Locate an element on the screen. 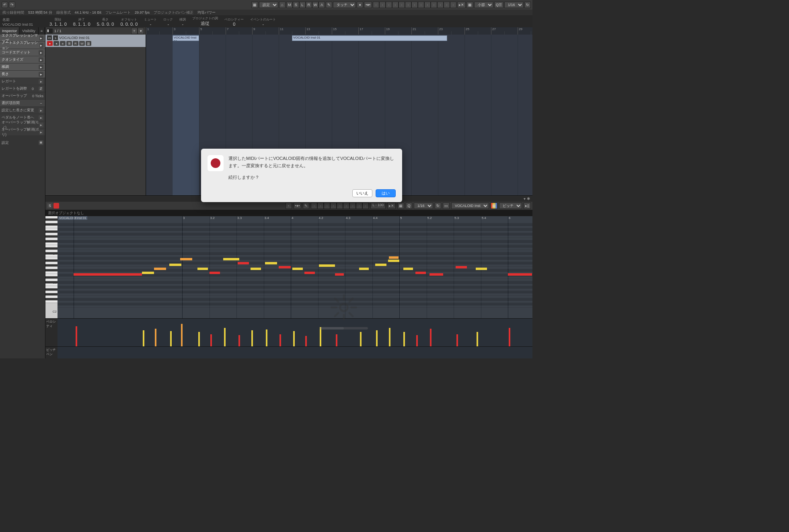 Image resolution: width=789 pixels, height=532 pixels. glue-icon: · is located at coordinates (395, 5).